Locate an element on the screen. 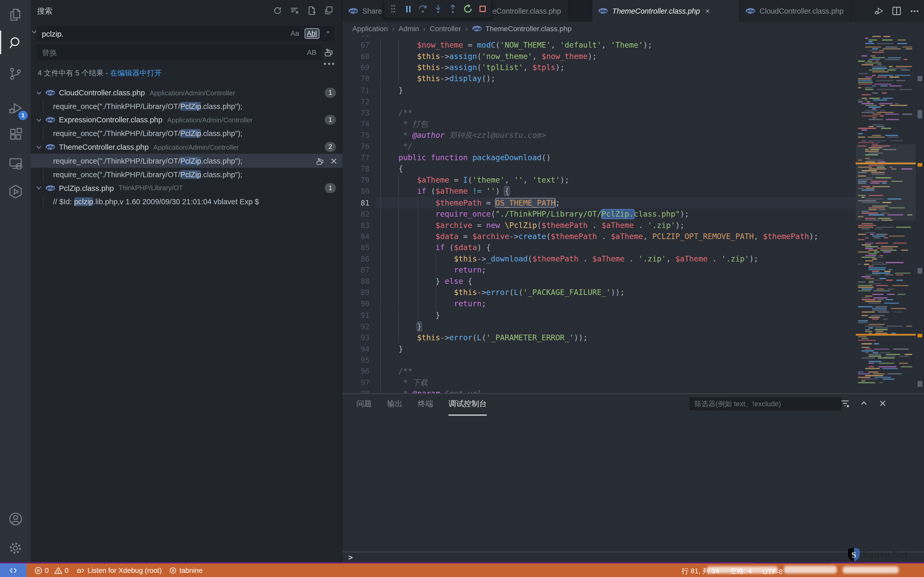 The image size is (924, 577). panel-tab-终端: 终端 is located at coordinates (425, 405).